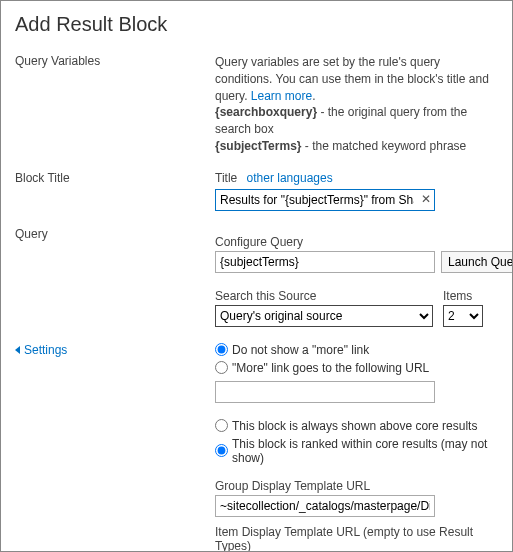  I want to click on radio-more-url, so click(222, 368).